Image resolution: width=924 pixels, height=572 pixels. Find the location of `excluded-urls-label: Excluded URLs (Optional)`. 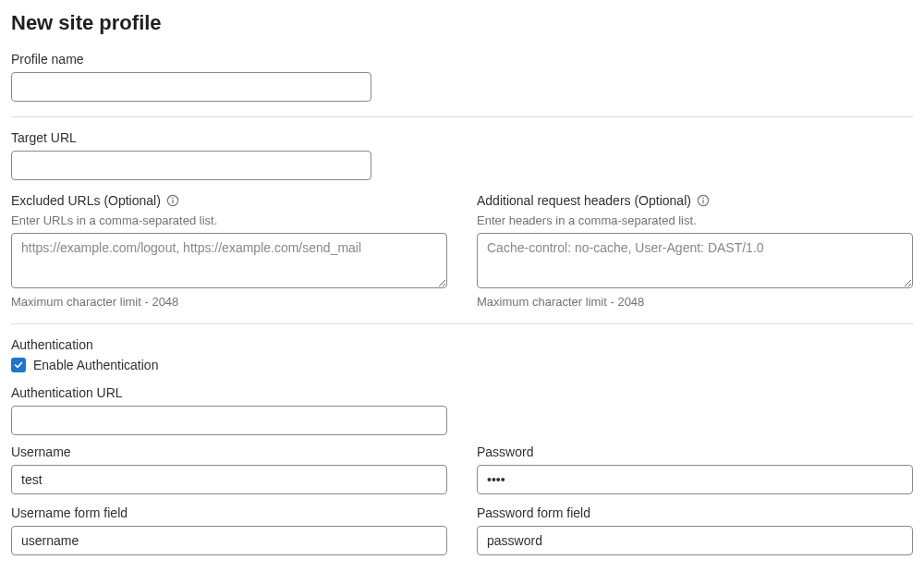

excluded-urls-label: Excluded URLs (Optional) is located at coordinates (86, 201).